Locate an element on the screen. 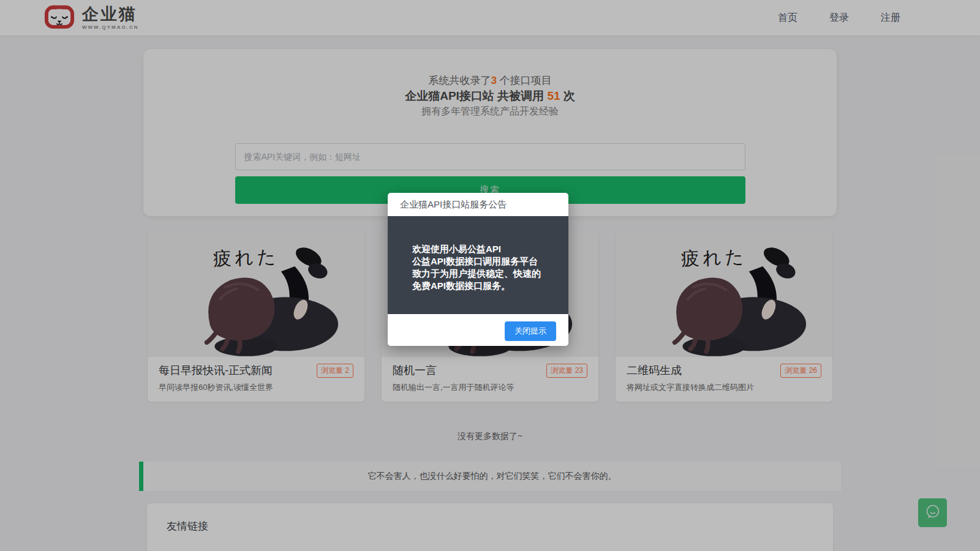  modal-body-text: 欢迎使用小易公益API 公益API数据接口调用服务平台 致力于为用户提供稳定、快… is located at coordinates (478, 265).